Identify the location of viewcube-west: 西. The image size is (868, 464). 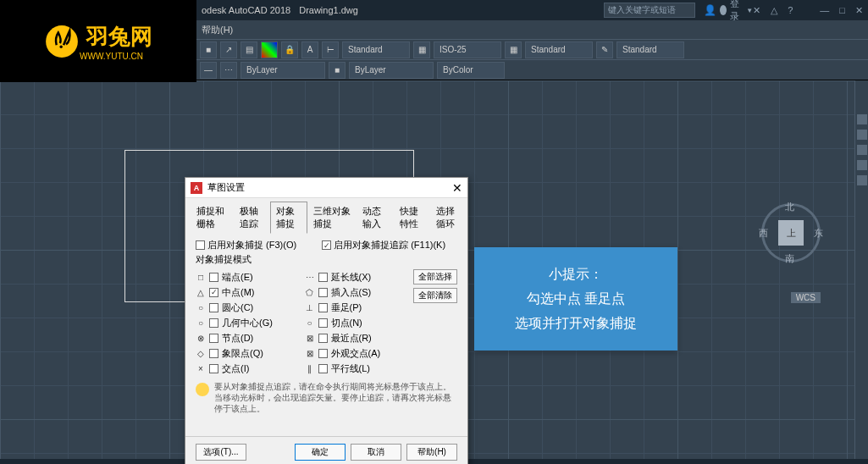
(764, 234).